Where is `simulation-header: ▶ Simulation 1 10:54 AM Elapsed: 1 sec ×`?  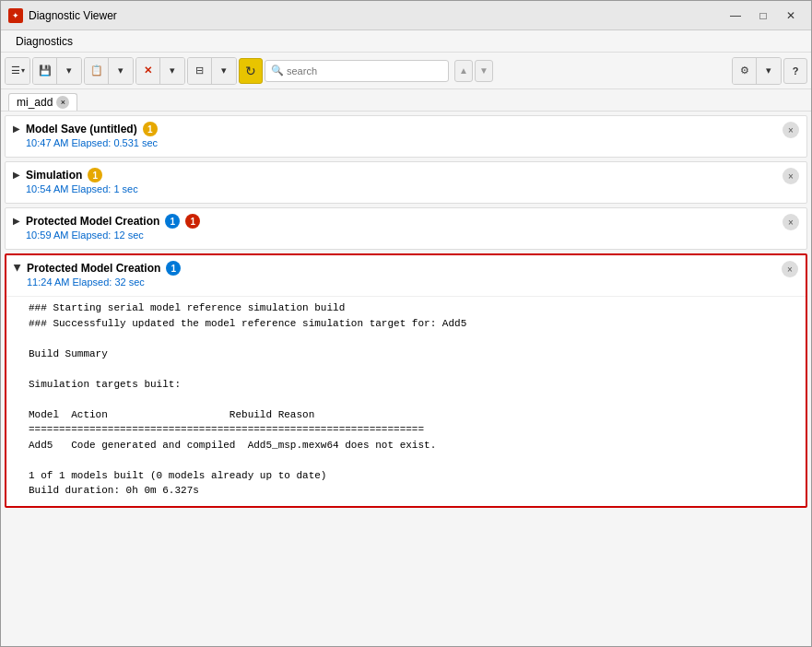
simulation-header: ▶ Simulation 1 10:54 AM Elapsed: 1 sec × is located at coordinates (406, 182).